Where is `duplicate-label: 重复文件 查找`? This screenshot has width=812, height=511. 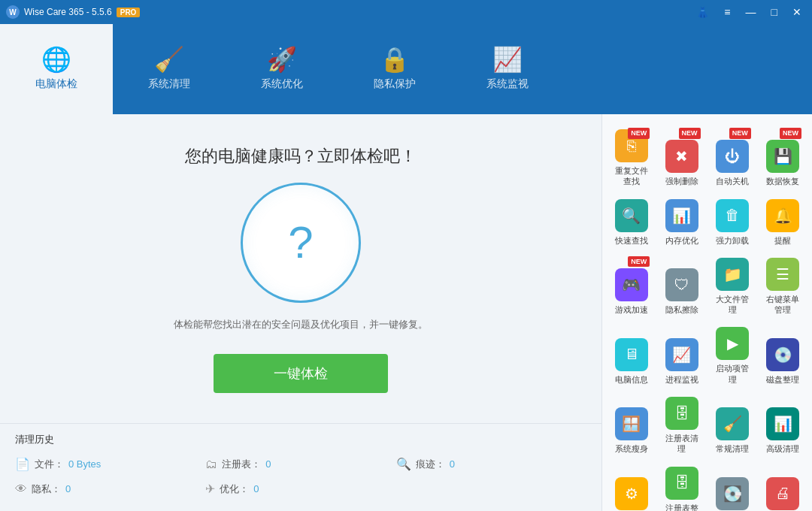 duplicate-label: 重复文件 查找 is located at coordinates (632, 176).